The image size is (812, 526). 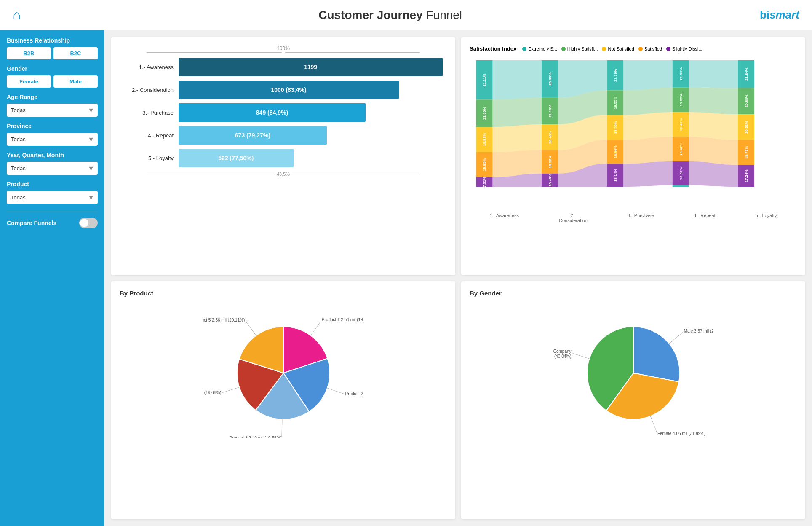 What do you see at coordinates (355, 174) in the screenshot?
I see `funnel-bottom-right-line` at bounding box center [355, 174].